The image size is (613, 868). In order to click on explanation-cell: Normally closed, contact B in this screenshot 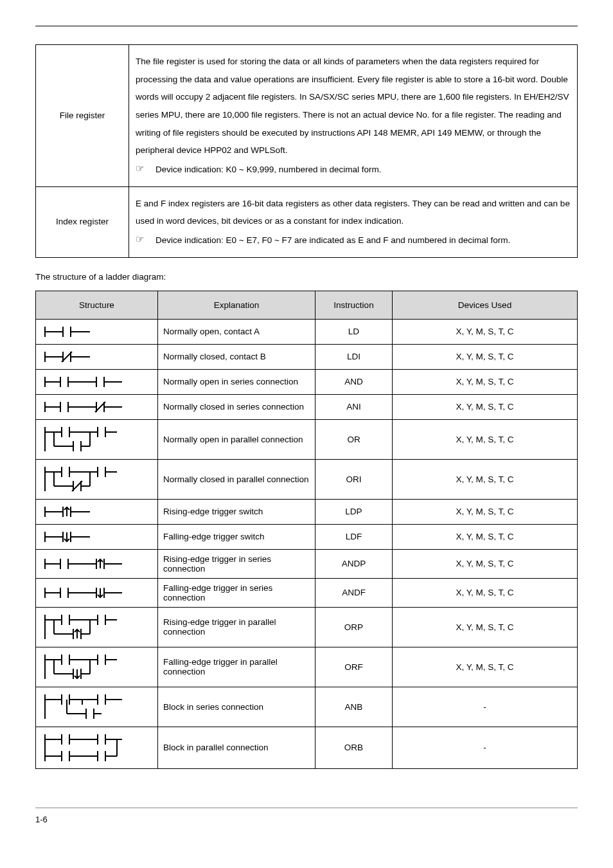, I will do `click(236, 356)`.